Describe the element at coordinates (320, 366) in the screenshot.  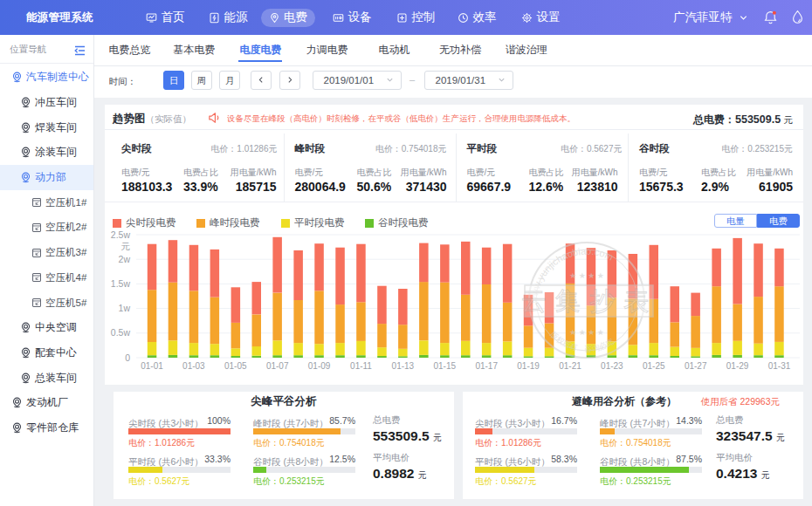
I see `svg-text: 01-09` at that location.